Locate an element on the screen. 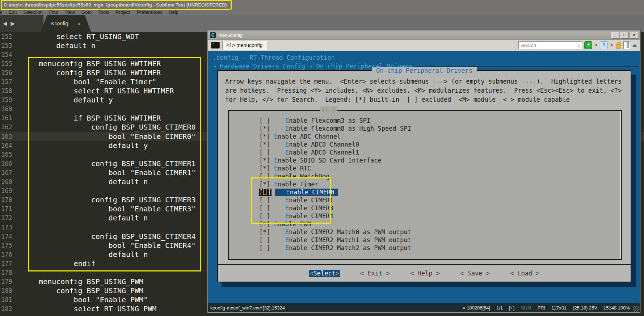  menu-item-enable-flexcomm8-as-high-speed-spi: [*] Enable Flexcomm8 as High Speed SPI is located at coordinates (440, 128).